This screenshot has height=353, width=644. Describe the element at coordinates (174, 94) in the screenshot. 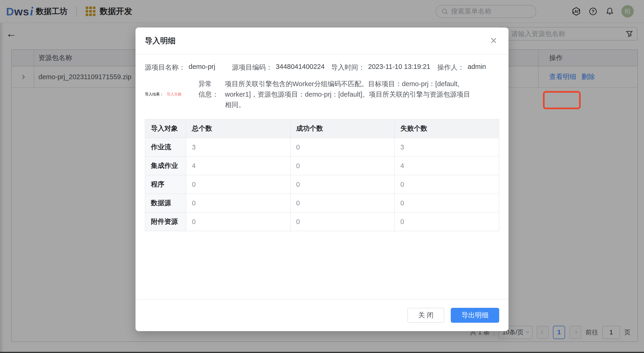

I see `import-result-value: 导入失败` at that location.